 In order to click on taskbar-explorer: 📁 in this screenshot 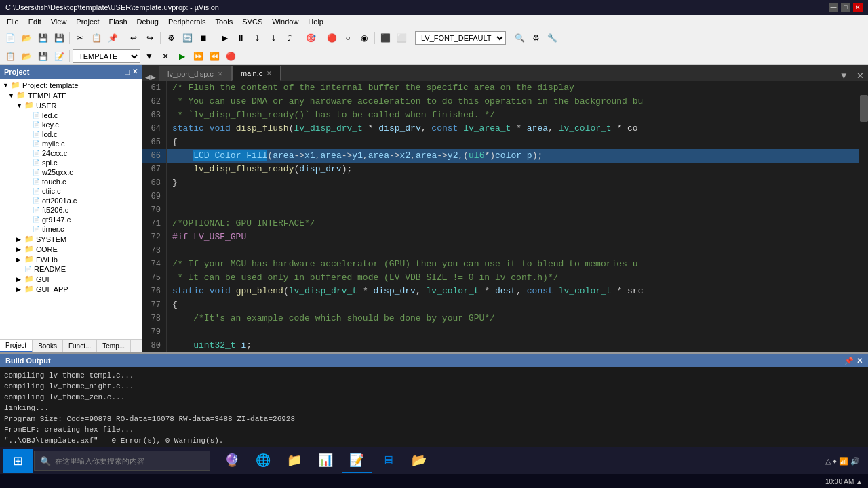, I will do `click(294, 461)`.